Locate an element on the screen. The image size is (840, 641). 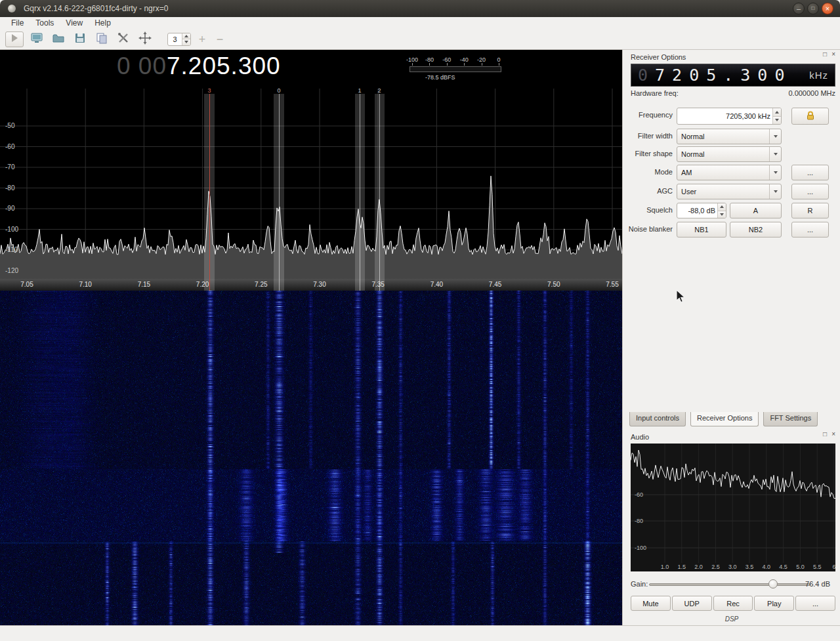
svg-text: 5.0 is located at coordinates (801, 567).